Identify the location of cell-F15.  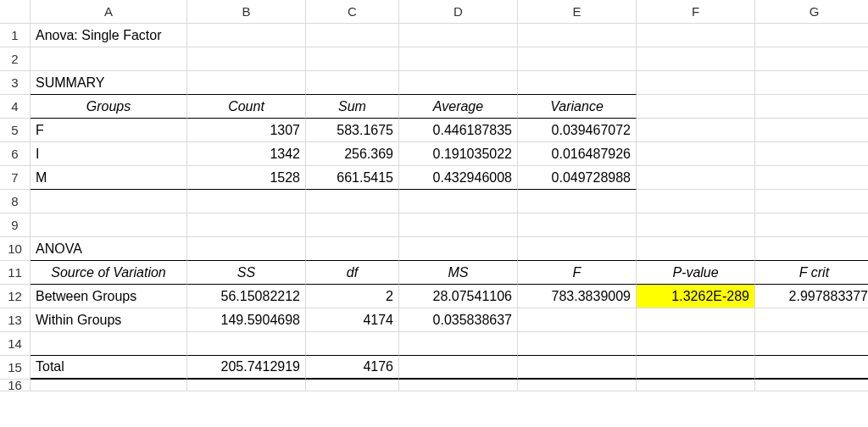
(696, 368).